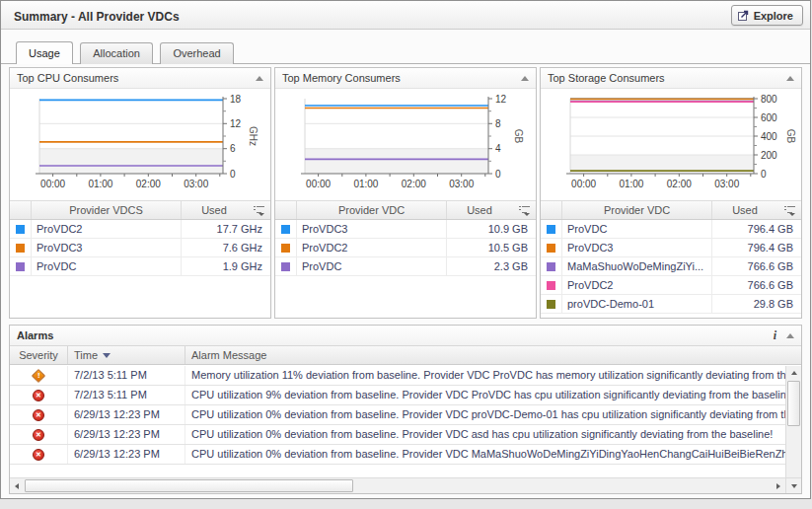 The height and width of the screenshot is (509, 812). What do you see at coordinates (744, 16) in the screenshot?
I see `explore-icon` at bounding box center [744, 16].